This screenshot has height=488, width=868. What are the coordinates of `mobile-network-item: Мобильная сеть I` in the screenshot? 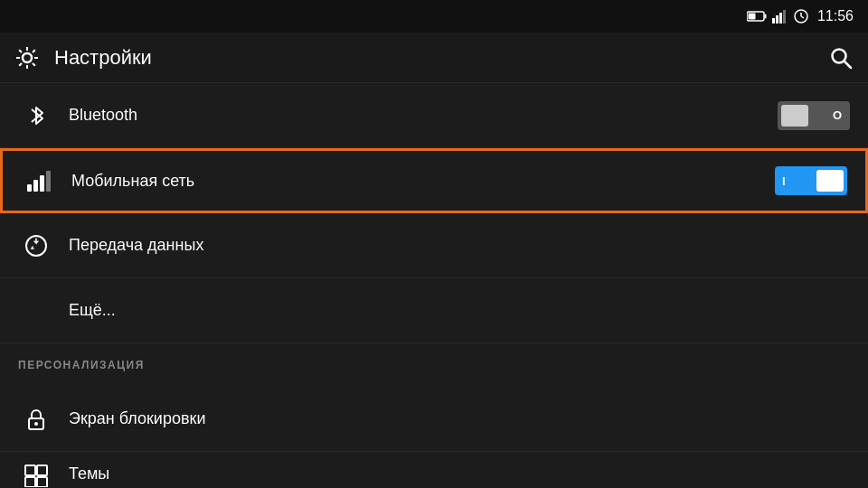 It's located at (434, 181).